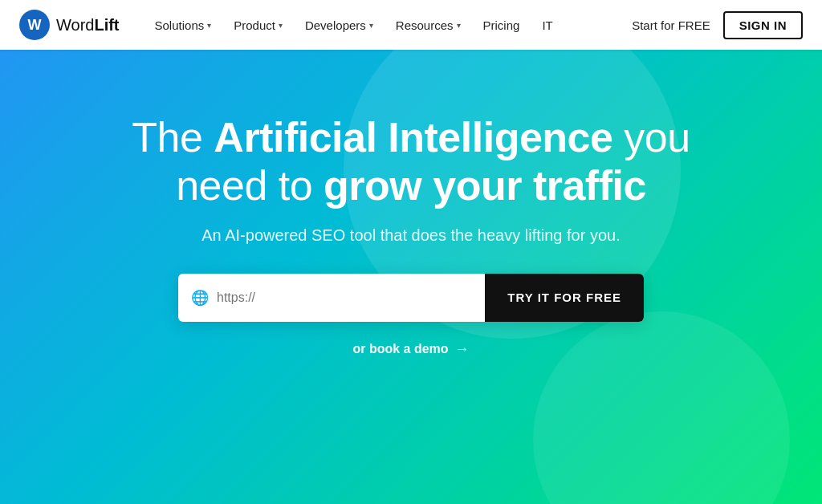 Image resolution: width=822 pixels, height=504 pixels. Describe the element at coordinates (411, 25) in the screenshot. I see `navbar: W WordLift Solutions ▾ Product ▾ Develop…` at that location.